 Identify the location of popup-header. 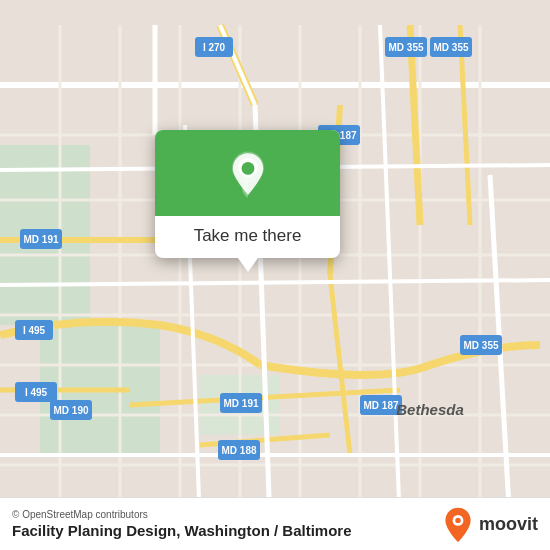
(248, 173).